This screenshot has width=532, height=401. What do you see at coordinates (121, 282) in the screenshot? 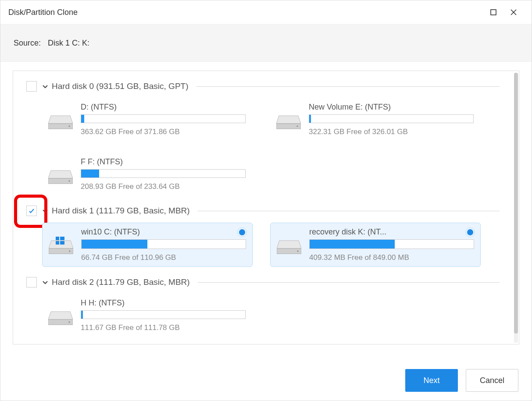
I see `disk-label: Hard disk 2 (111.79 GB, Basic, MBR)` at bounding box center [121, 282].